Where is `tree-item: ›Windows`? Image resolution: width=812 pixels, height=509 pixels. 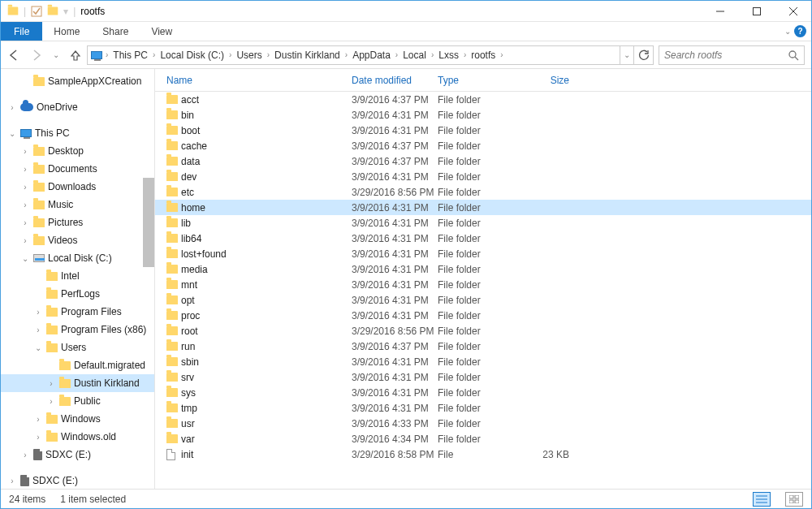
tree-item: ›Windows is located at coordinates (78, 419).